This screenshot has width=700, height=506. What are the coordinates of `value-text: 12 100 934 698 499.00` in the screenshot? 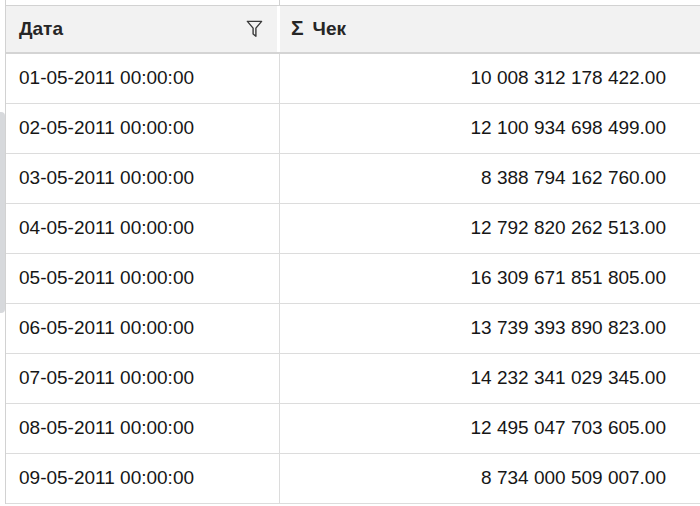 It's located at (568, 128).